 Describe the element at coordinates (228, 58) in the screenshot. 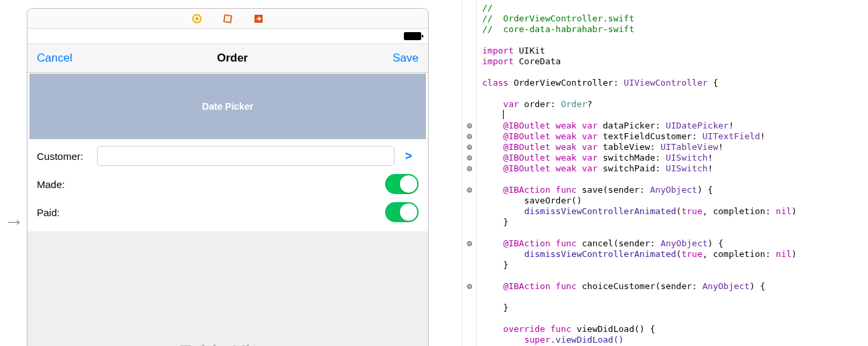

I see `navigation-bar: Cancel Order Save` at that location.